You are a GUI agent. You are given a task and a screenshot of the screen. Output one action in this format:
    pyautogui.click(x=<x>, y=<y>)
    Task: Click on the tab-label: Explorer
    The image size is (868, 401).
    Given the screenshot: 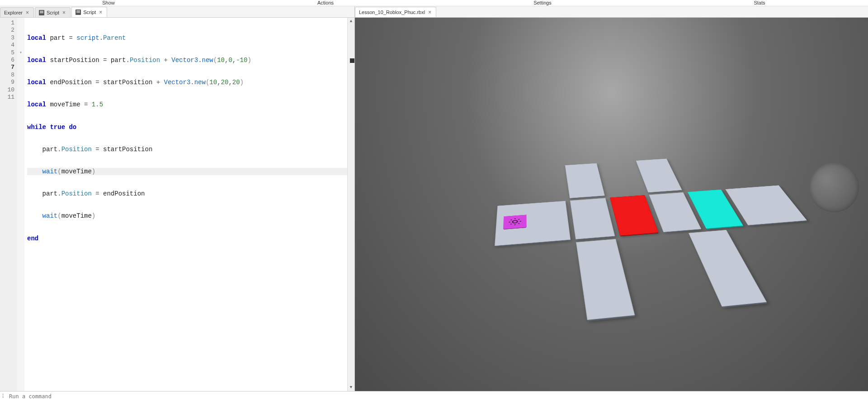 What is the action you would take?
    pyautogui.click(x=14, y=13)
    